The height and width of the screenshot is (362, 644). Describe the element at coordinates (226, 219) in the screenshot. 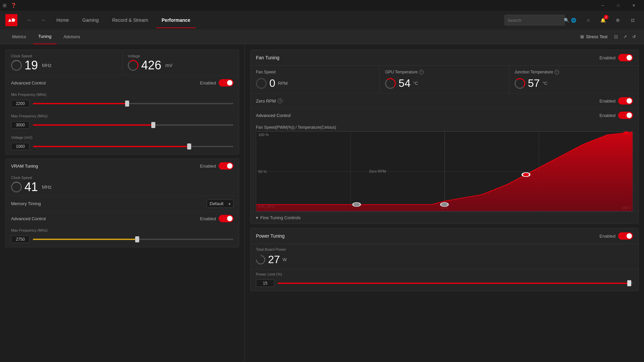

I see `vram-advanced-toggle` at that location.